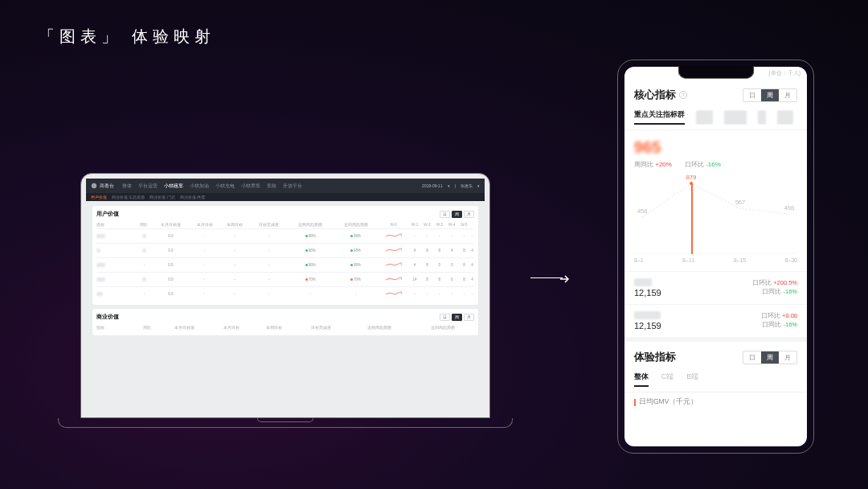 This screenshot has width=868, height=489. I want to click on nav-item: 平台运营, so click(148, 187).